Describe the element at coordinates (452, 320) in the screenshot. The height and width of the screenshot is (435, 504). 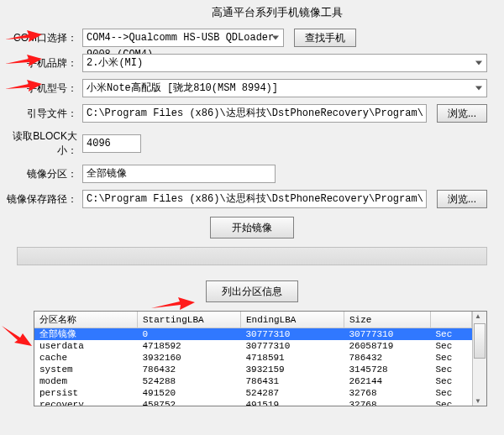
I see `table-header` at that location.